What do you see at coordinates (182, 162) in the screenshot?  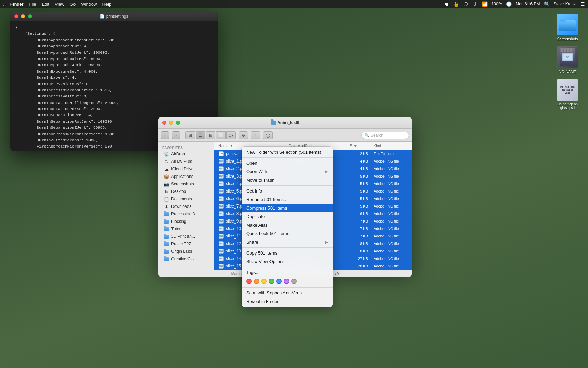 I see `sidebar-all-files-label: All My Files` at bounding box center [182, 162].